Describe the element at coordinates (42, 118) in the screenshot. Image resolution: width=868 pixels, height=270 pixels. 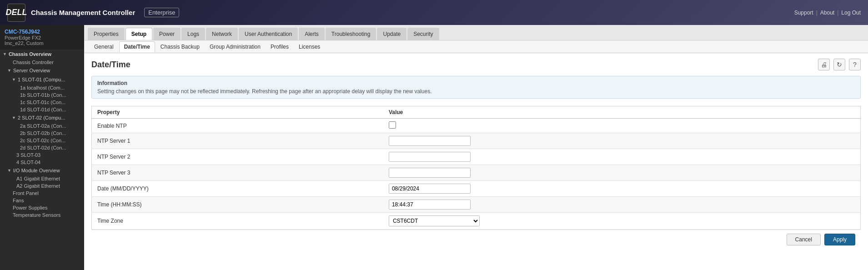
I see `sidebar-item-label: 2 SLOT-02 (Compu...` at that location.